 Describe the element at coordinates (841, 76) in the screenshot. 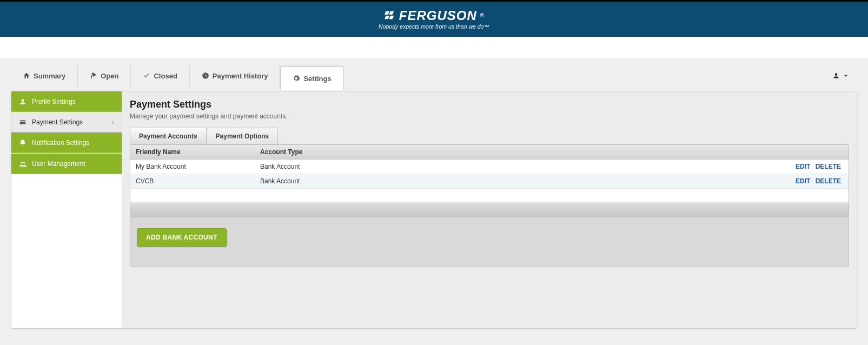

I see `user-menu` at that location.